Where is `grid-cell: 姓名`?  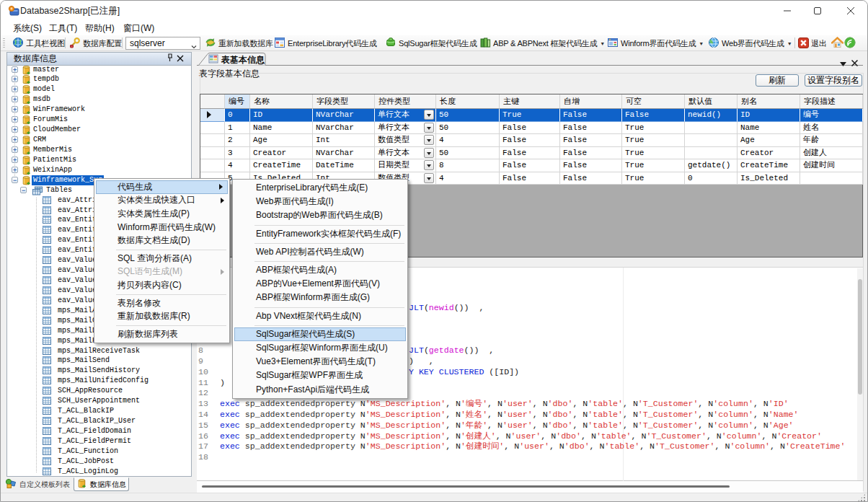 grid-cell: 姓名 is located at coordinates (832, 128).